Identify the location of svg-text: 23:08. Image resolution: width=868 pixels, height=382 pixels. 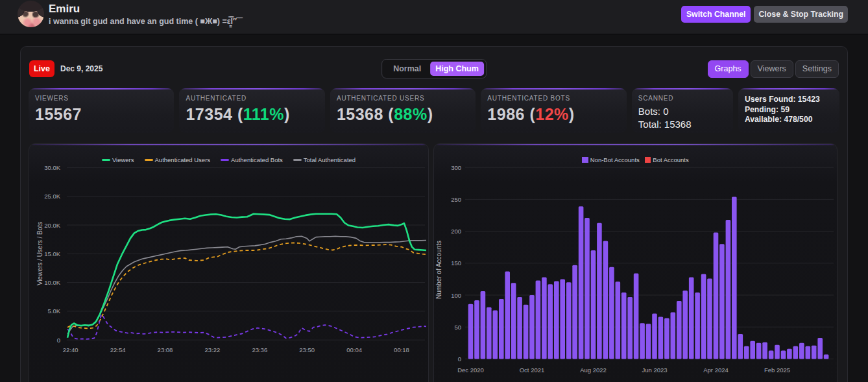
(165, 350).